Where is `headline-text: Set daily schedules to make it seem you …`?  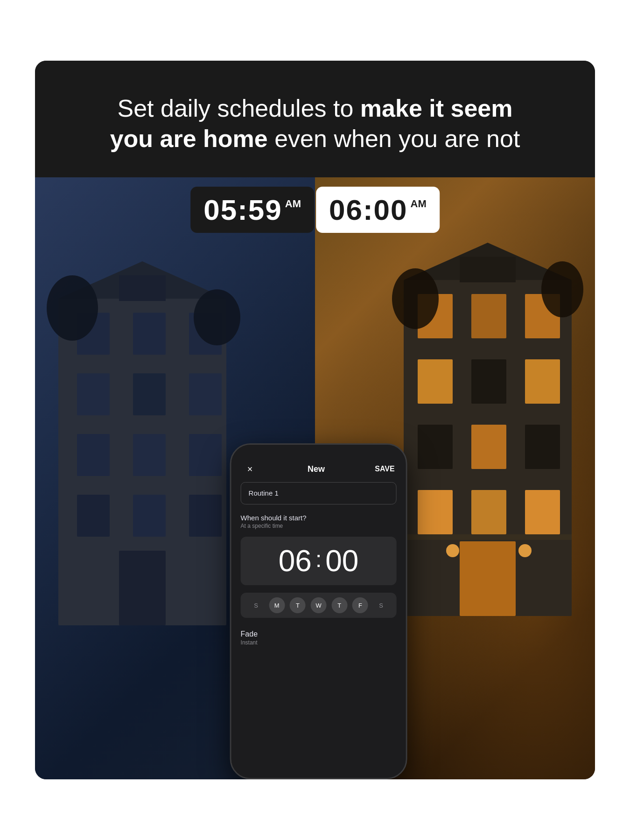 headline-text: Set daily schedules to make it seem you … is located at coordinates (315, 124).